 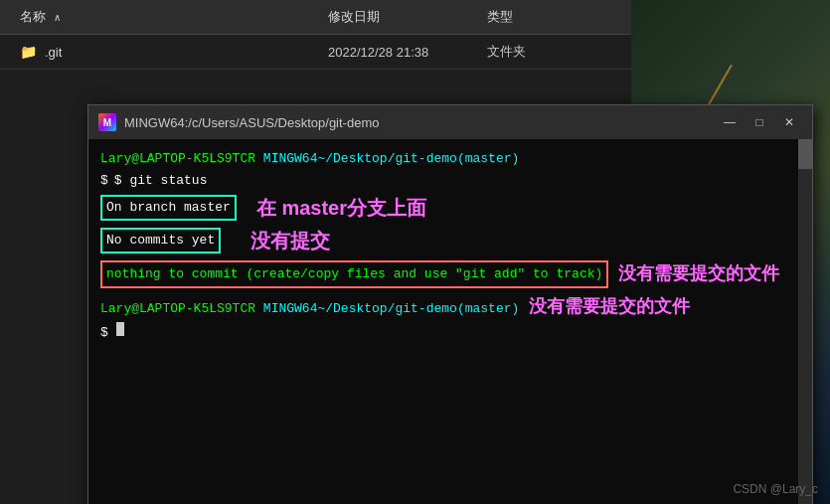 What do you see at coordinates (318, 52) in the screenshot?
I see `file-row-git: 📁 .git 2022/12/28 21:38 文件夹` at bounding box center [318, 52].